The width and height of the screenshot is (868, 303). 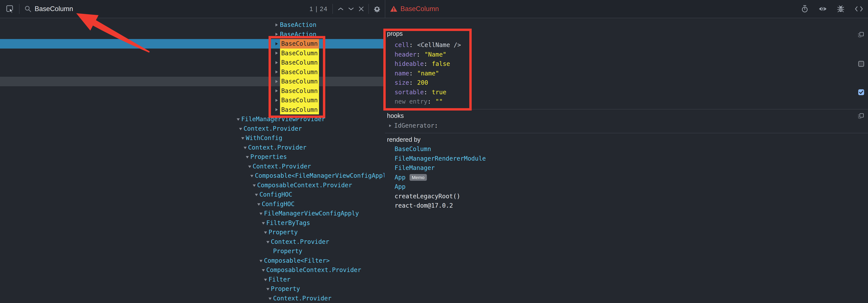 What do you see at coordinates (192, 119) in the screenshot?
I see `tree-row: FileManagerViewProvider` at bounding box center [192, 119].